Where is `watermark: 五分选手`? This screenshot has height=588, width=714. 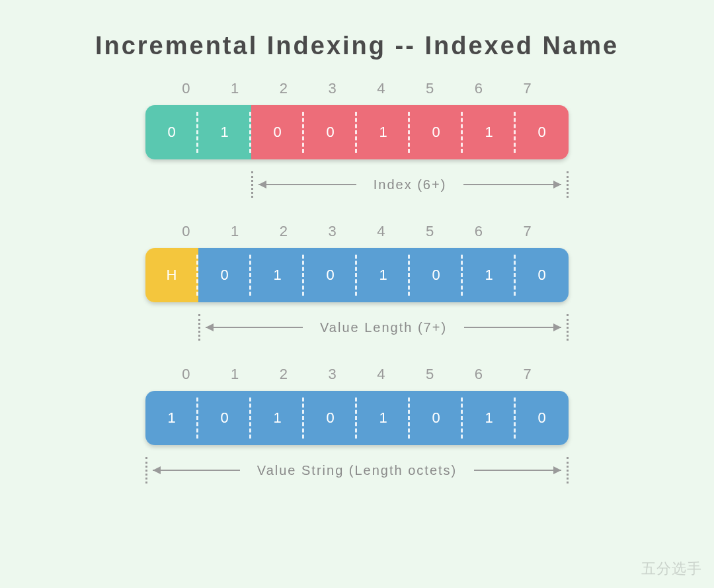 watermark: 五分选手 is located at coordinates (672, 569).